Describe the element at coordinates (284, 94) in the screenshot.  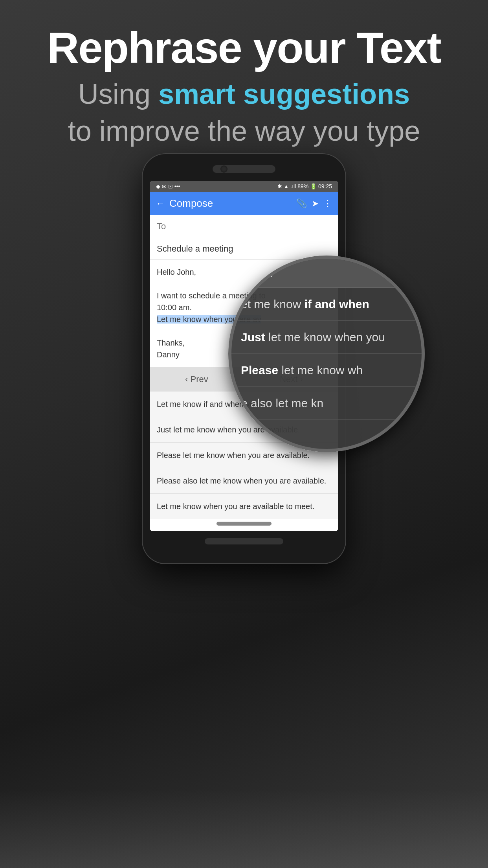
I see `subtitle-highlight: smart suggestions` at that location.